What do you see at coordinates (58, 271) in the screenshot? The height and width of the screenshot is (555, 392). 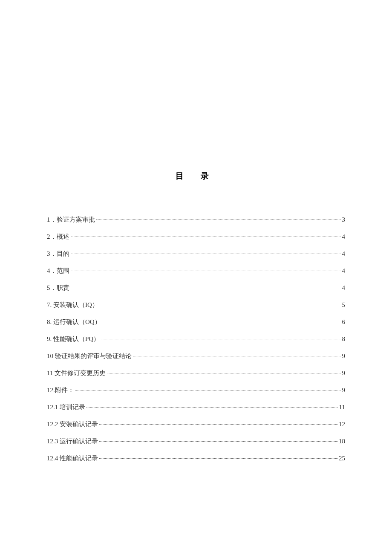 I see `toc-entry-label: 4．范围` at bounding box center [58, 271].